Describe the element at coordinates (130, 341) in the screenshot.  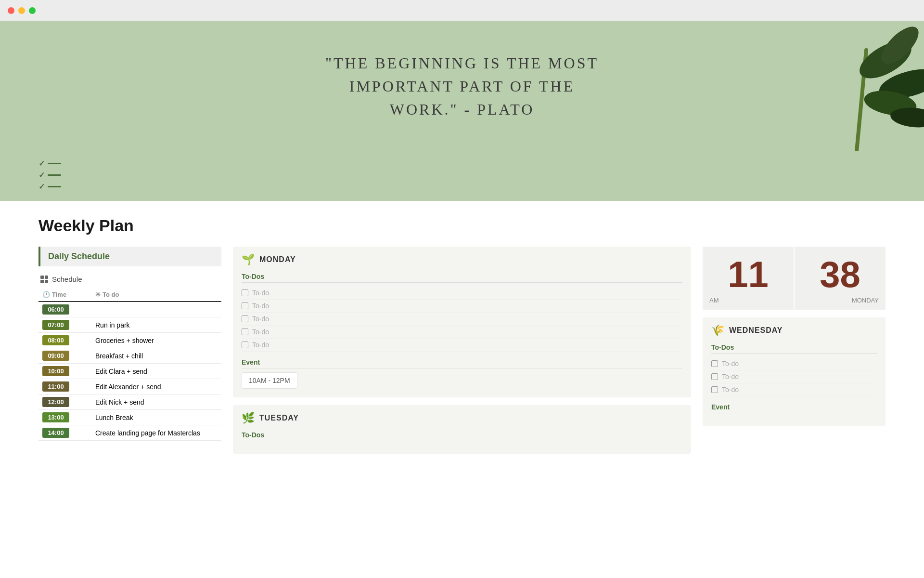
I see `table-row: 08:00 Groceries + shower` at that location.